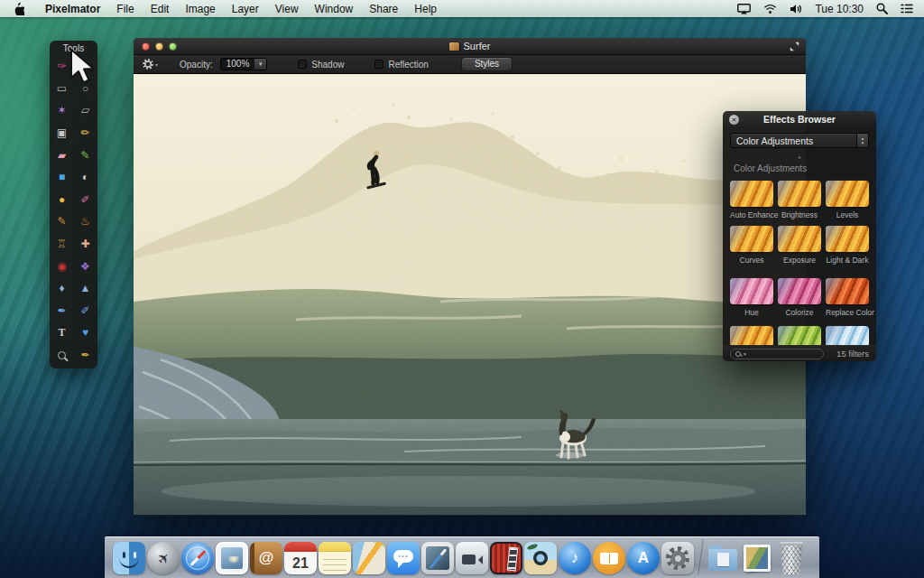  What do you see at coordinates (86, 134) in the screenshot?
I see `slice-tool: ✏` at bounding box center [86, 134].